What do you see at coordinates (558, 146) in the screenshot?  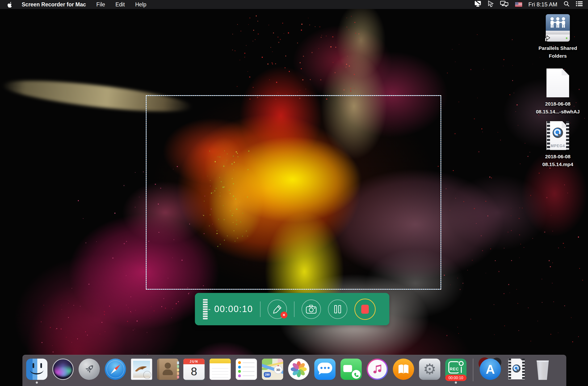 I see `mpeg4-badge: MPEG4` at bounding box center [558, 146].